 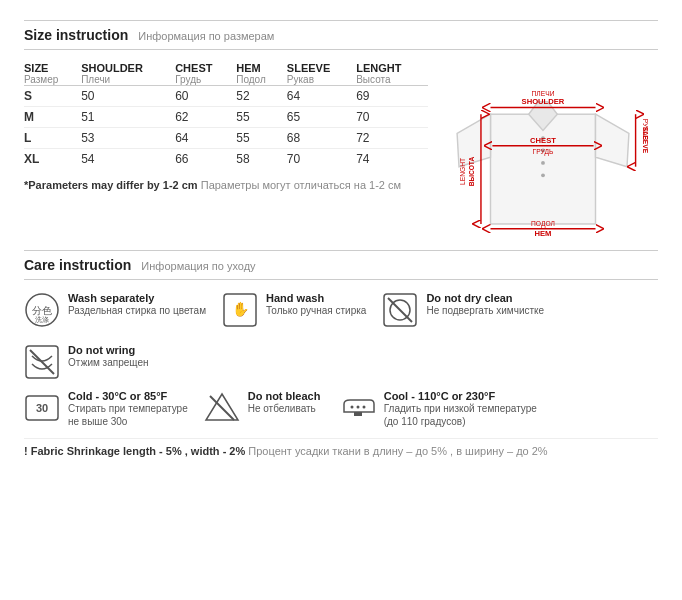 I want to click on cell-length: 70, so click(x=392, y=118).